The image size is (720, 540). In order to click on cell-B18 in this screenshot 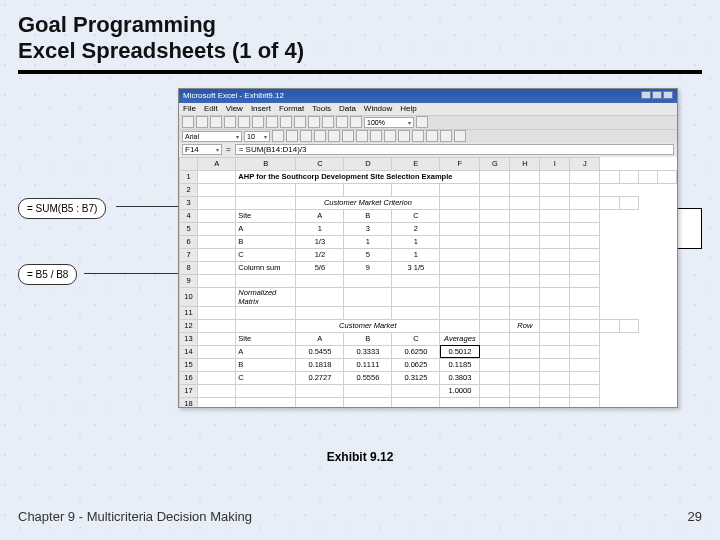, I will do `click(266, 402)`.